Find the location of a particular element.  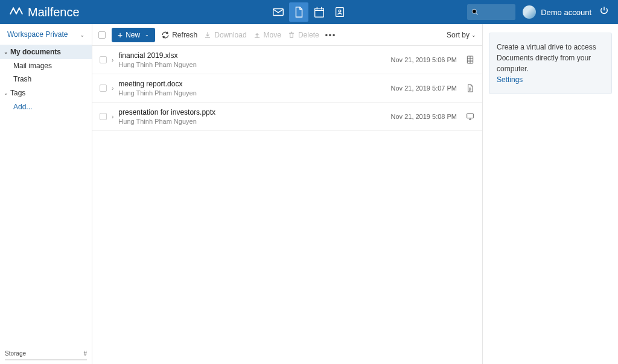

sort-by-button: Sort by ⌄ is located at coordinates (461, 35).